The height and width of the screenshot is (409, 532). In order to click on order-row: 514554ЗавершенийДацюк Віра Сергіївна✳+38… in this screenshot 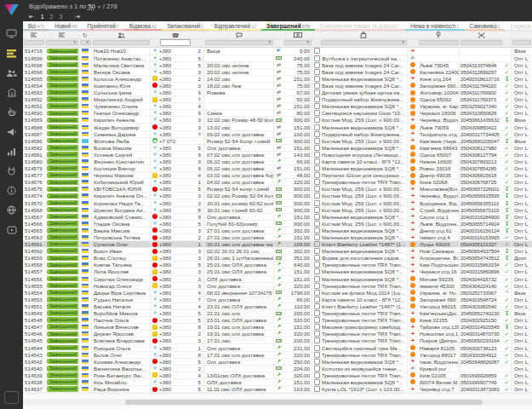, I will do `click(277, 293)`.